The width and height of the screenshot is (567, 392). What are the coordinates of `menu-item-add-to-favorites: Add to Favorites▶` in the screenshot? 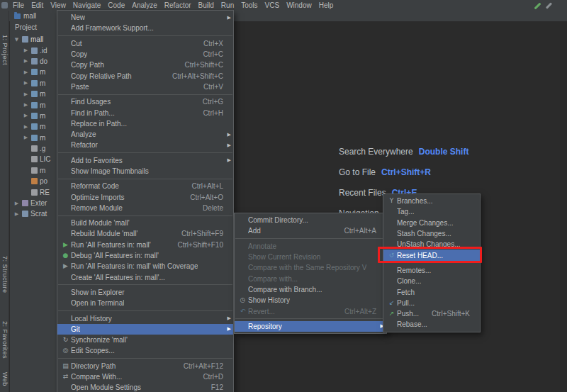 It's located at (145, 160).